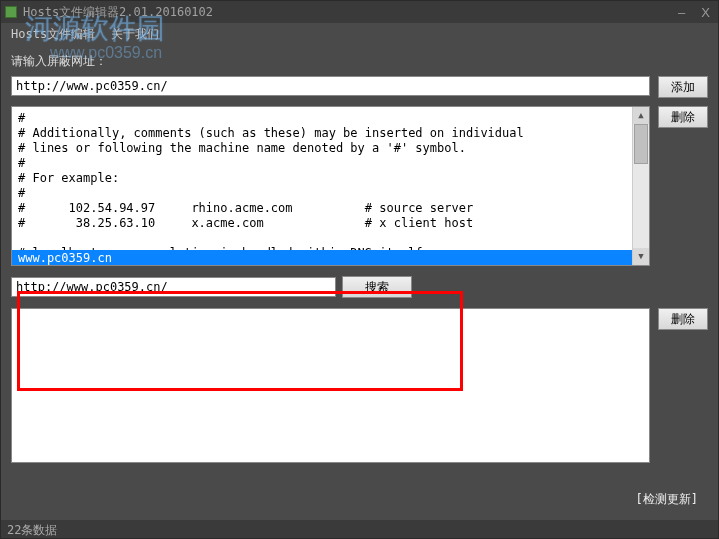  What do you see at coordinates (360, 12) in the screenshot?
I see `titlebar: Hosts文件编辑器2.01.20160102 – X` at bounding box center [360, 12].